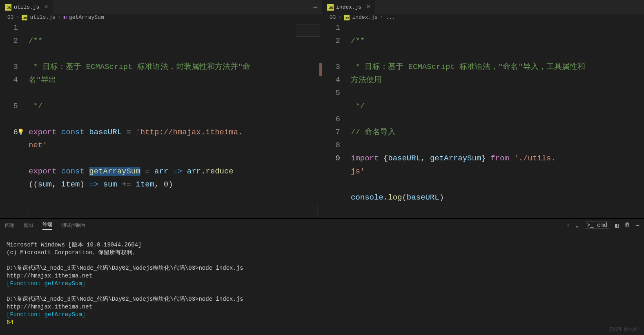  I want to click on more-actions-icon: ⋯, so click(315, 7).